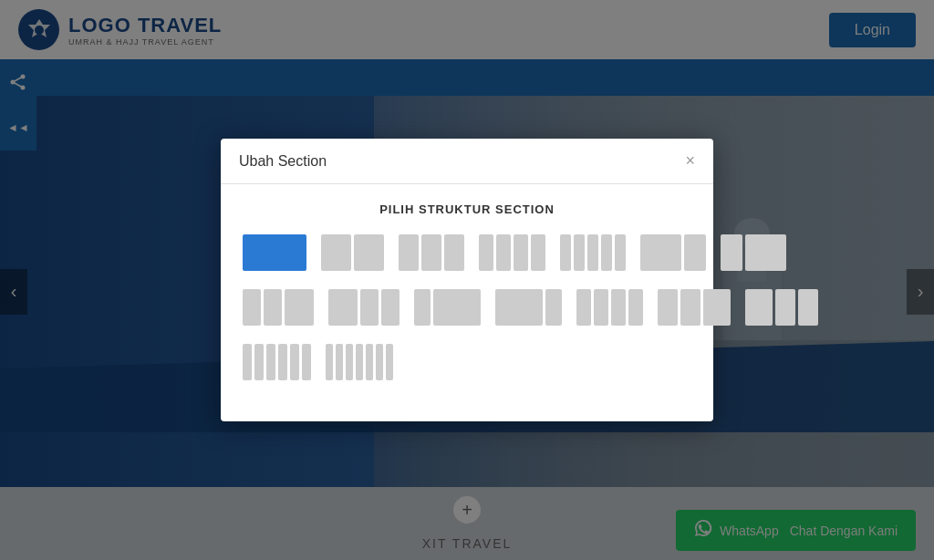  I want to click on layout-option-5eq, so click(593, 253).